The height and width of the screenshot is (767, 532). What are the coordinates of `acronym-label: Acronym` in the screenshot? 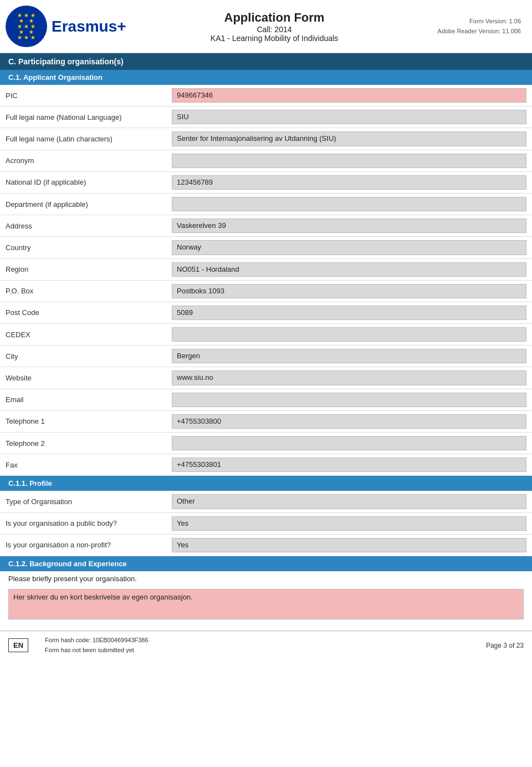 It's located at (83, 161).